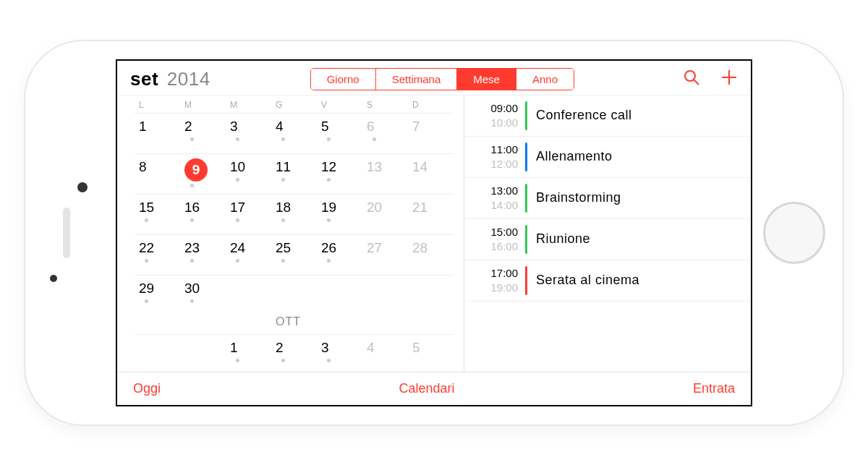 The height and width of the screenshot is (465, 868). I want to click on event-item: 15:0016:00Riunione, so click(608, 240).